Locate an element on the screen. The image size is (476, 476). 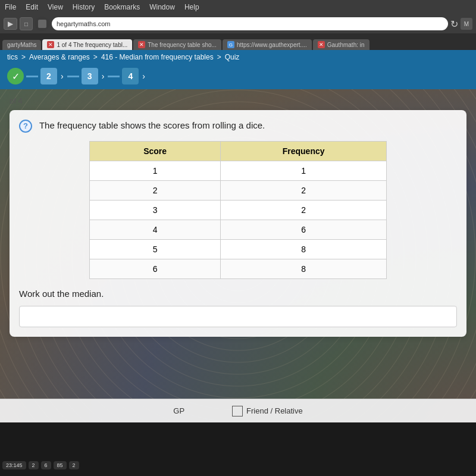
table-row: 22 is located at coordinates (238, 190).